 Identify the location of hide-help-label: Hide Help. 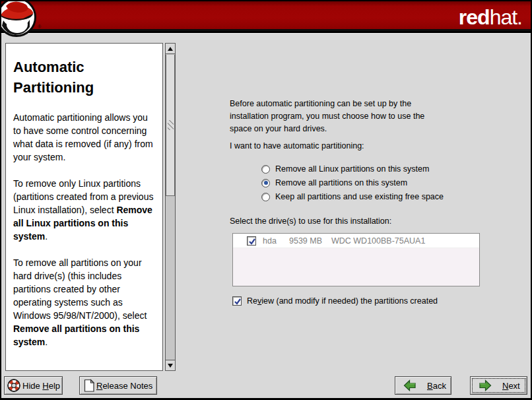
(41, 385).